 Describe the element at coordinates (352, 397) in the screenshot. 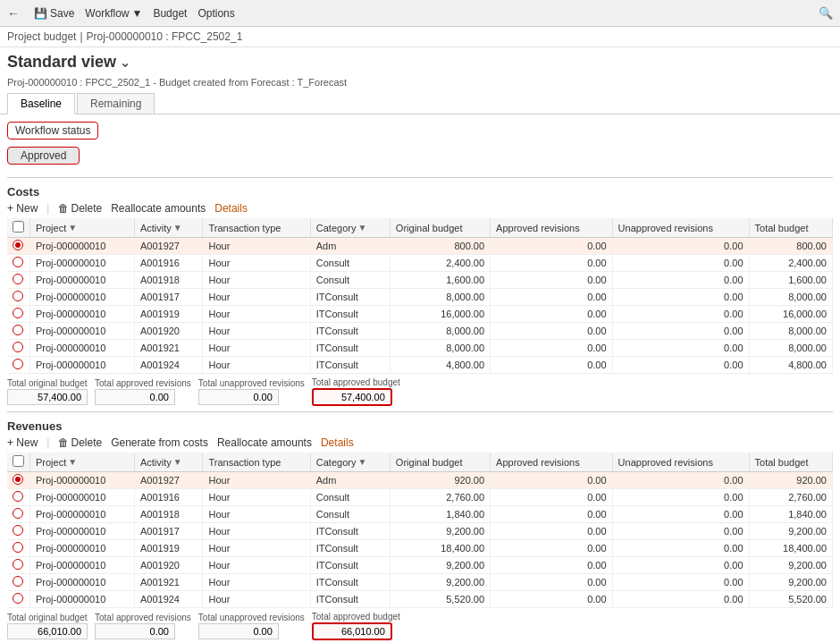

I see `costs-total-approved-budget-input` at that location.